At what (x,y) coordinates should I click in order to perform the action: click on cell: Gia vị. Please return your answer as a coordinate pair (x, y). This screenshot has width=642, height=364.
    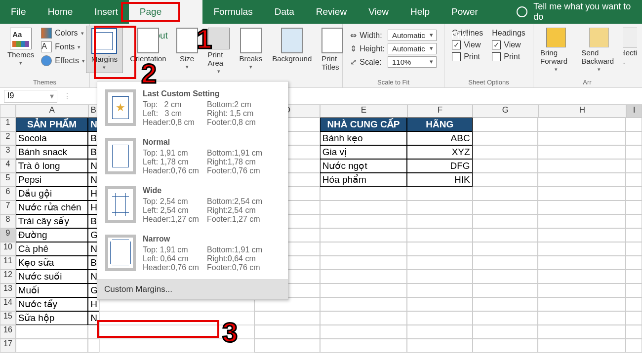
    Looking at the image, I should click on (363, 152).